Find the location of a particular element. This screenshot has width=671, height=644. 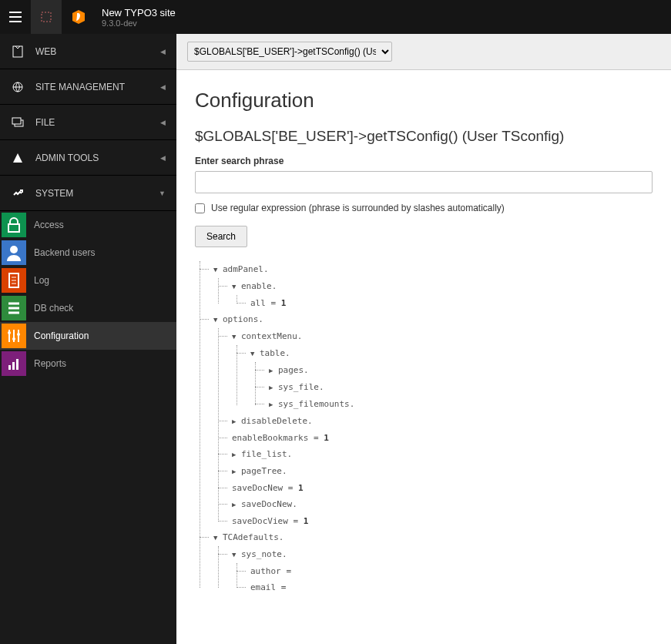

tree-leaf: saveDocView = 1 is located at coordinates (441, 521).